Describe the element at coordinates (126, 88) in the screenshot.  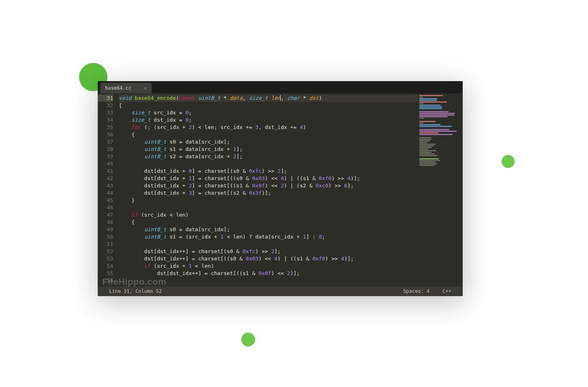
I see `tab-base64: base64.cc ×` at that location.